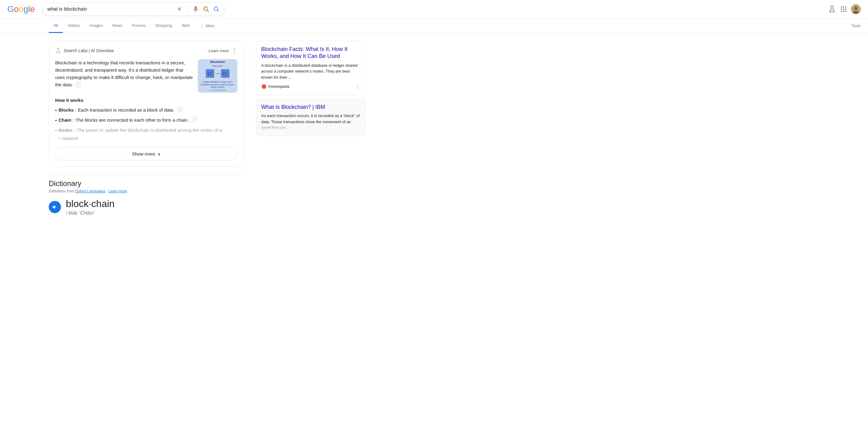 The image size is (868, 422). Describe the element at coordinates (146, 104) in the screenshot. I see `ai-overview-card: Search Labs | AI Overview Learn more ⋮ B…` at that location.